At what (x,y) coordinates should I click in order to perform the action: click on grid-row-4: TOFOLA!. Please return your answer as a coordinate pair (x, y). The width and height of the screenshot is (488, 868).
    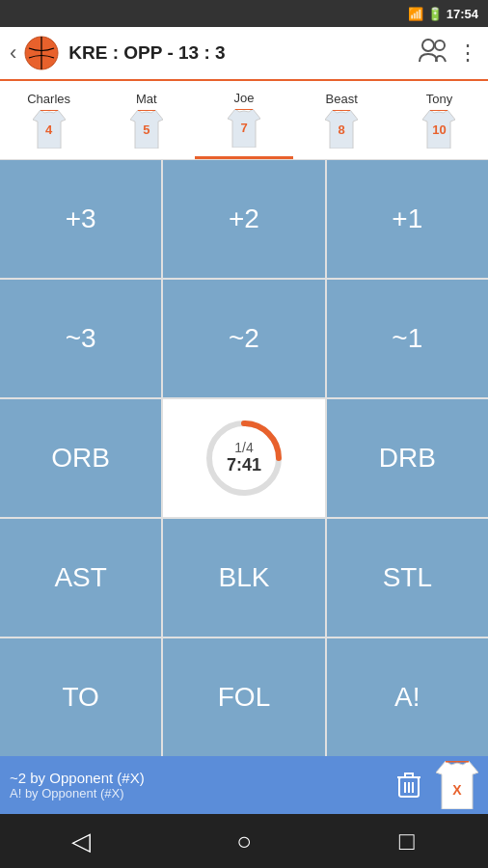
    Looking at the image, I should click on (244, 697).